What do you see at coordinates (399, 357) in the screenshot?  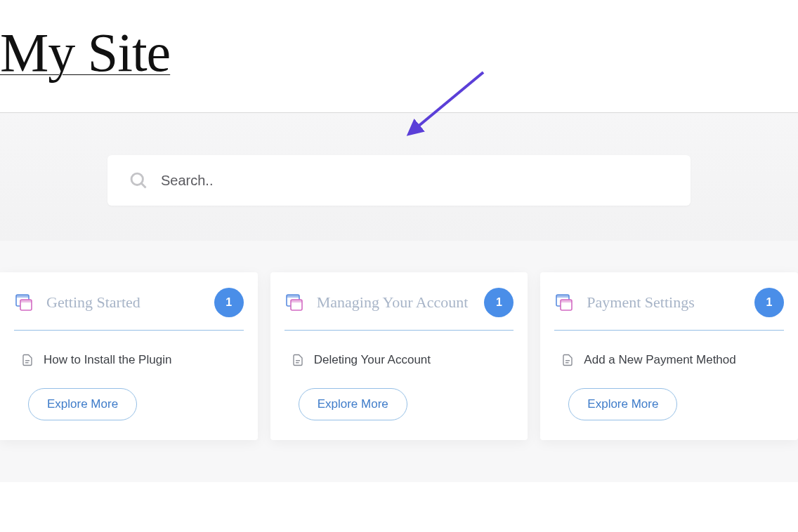 I see `category-card-managing-account: Managing Your Account 1 Deleting Your Ac…` at bounding box center [399, 357].